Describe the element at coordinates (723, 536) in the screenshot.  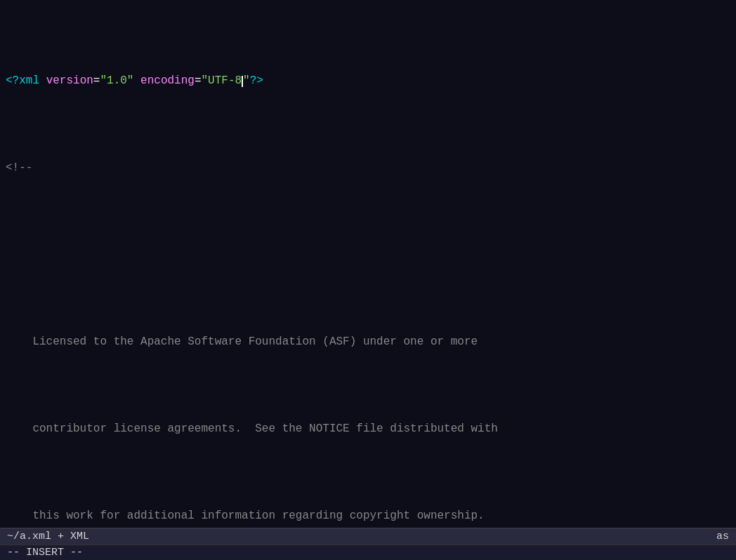
I see `status-right: as` at that location.